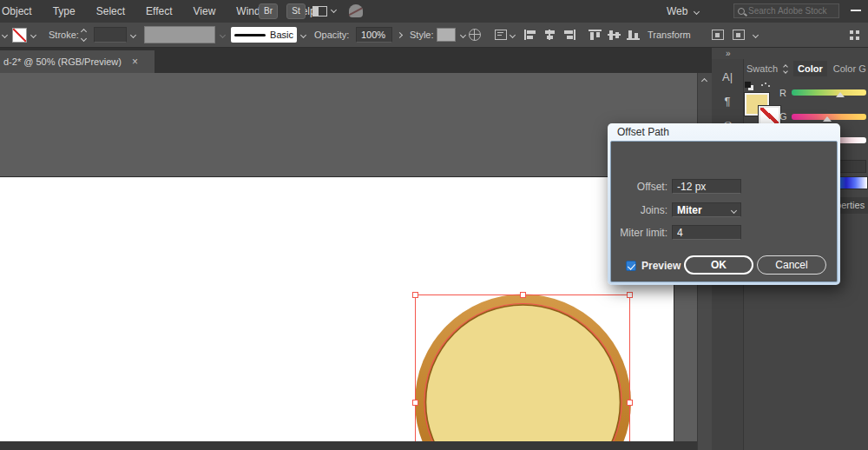 The image size is (868, 450). I want to click on miter-limit-label: Miter limit:, so click(639, 233).